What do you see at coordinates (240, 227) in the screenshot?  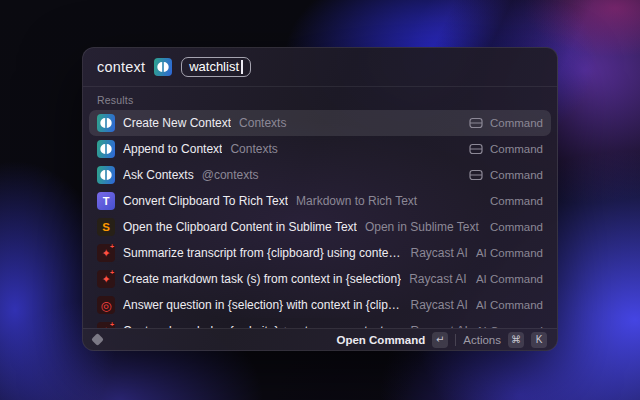 I see `result-title: Open the Clipboard Content in Sublime Te…` at bounding box center [240, 227].